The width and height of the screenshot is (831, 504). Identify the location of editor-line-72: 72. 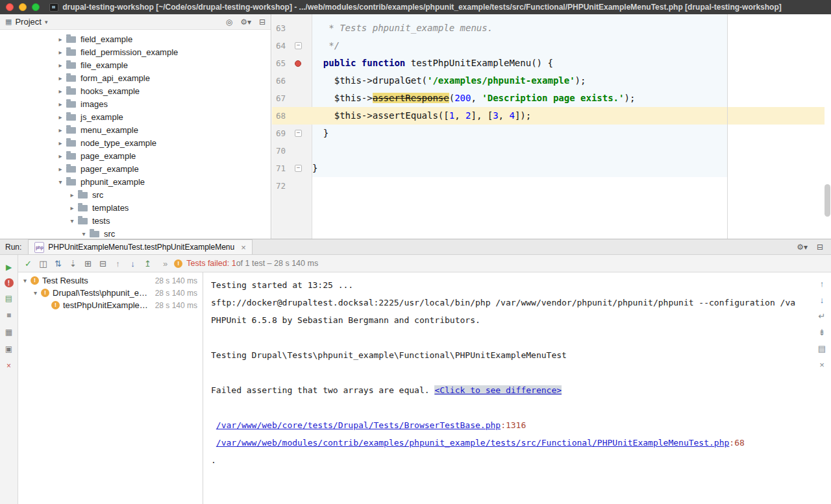
(548, 186).